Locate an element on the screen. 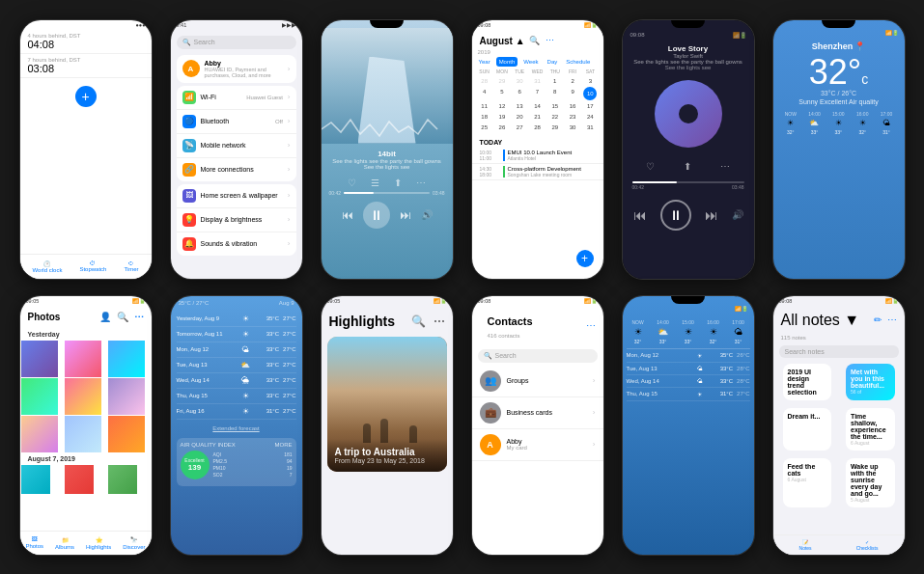 This screenshot has width=924, height=574. heart-icon-dark: ♡ is located at coordinates (651, 166).